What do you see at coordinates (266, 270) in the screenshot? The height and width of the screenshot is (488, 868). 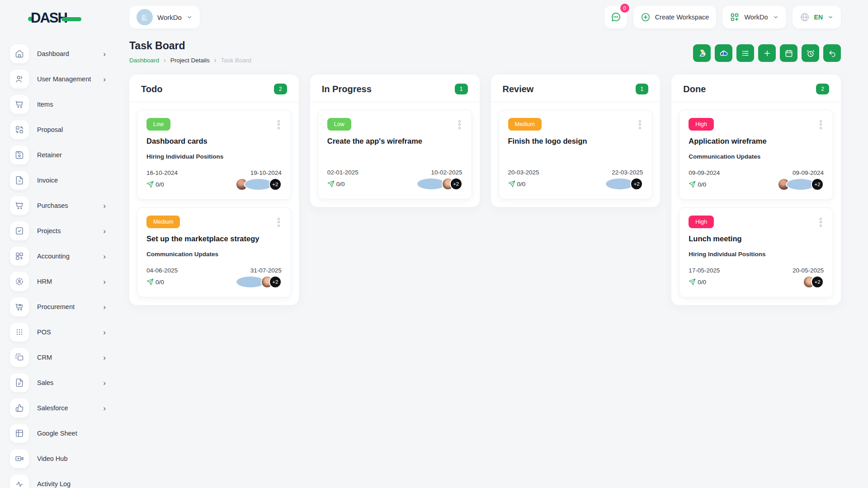 I see `task-end-date: 31-07-2025` at bounding box center [266, 270].